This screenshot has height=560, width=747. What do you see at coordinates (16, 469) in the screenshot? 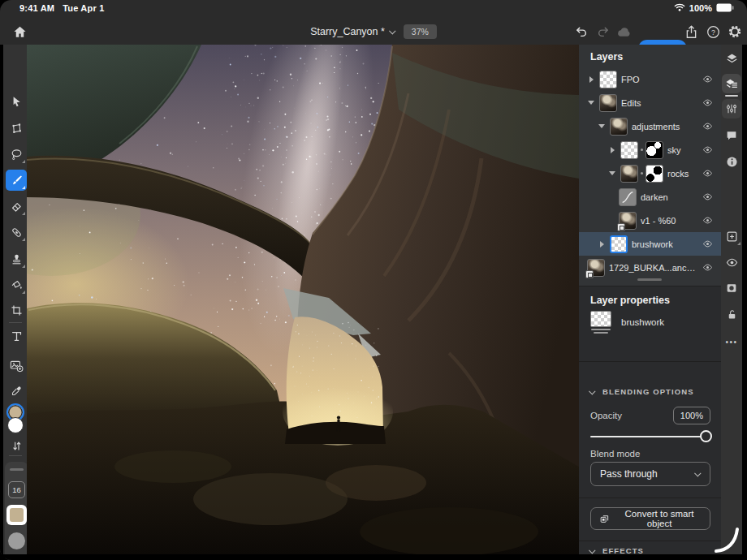
I see `drag-handle` at bounding box center [16, 469].